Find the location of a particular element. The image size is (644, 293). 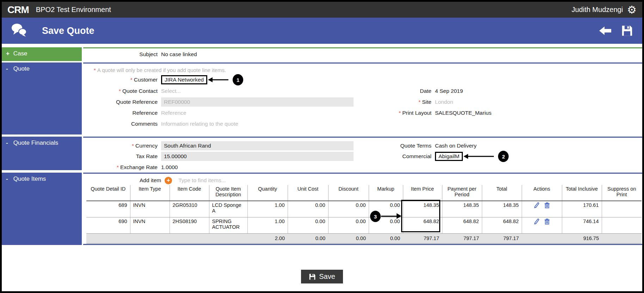

section-case: + Case Subject No case linked is located at coordinates (322, 54).